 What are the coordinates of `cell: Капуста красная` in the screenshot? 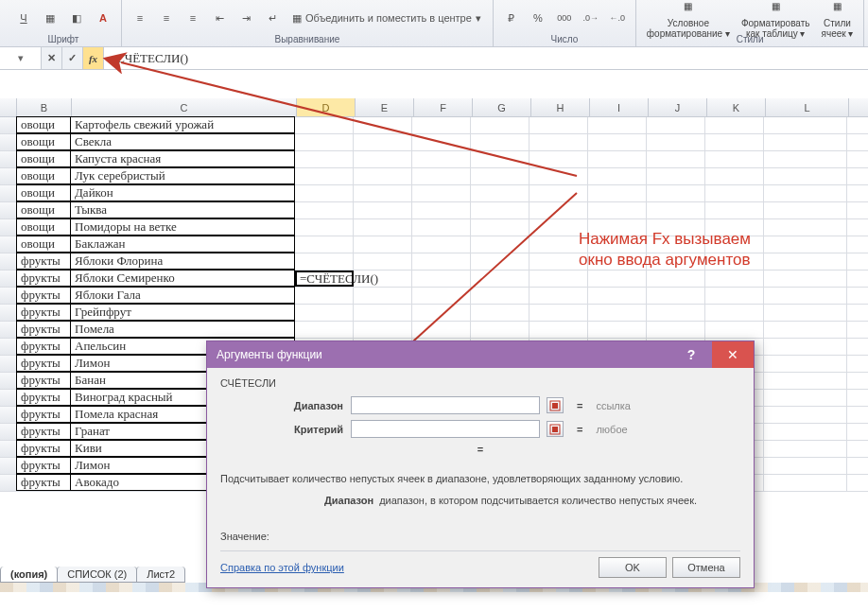 It's located at (182, 159).